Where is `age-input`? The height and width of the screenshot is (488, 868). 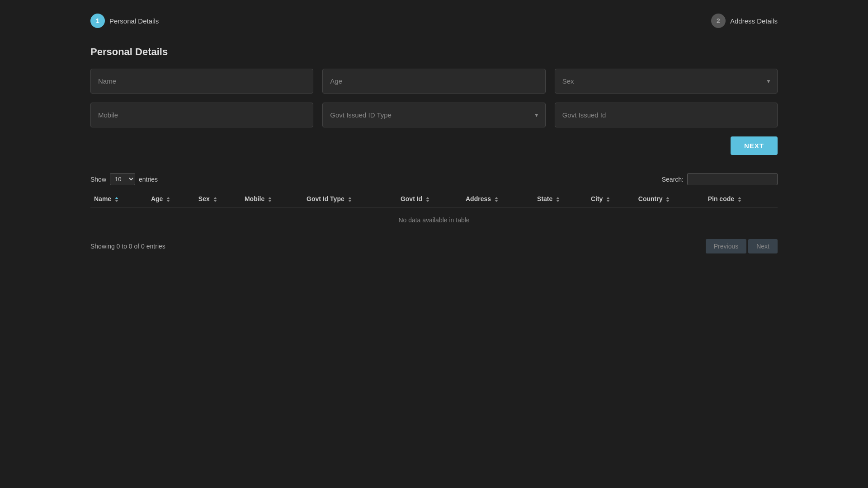 age-input is located at coordinates (434, 81).